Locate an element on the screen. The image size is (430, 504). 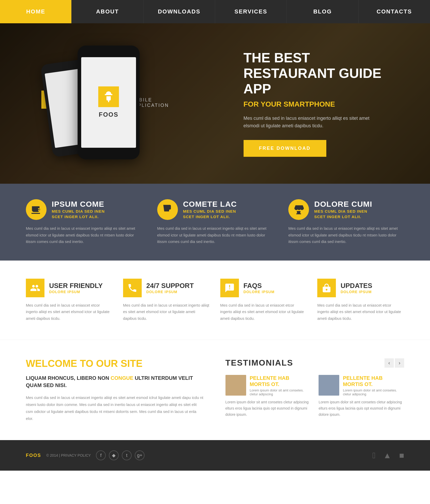
feature-desc-1: Mes cuml dia sed in lacus ut eniascet in… is located at coordinates (215, 235).